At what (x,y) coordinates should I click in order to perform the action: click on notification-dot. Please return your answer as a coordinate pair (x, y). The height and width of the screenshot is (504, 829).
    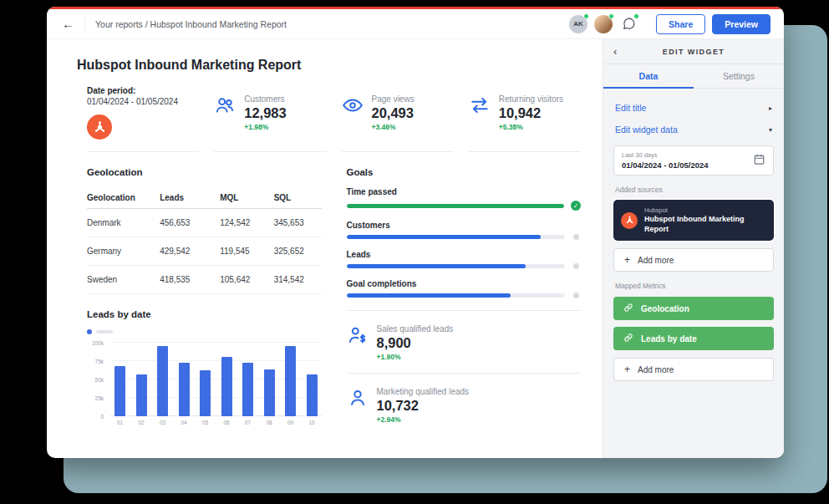
    Looking at the image, I should click on (637, 17).